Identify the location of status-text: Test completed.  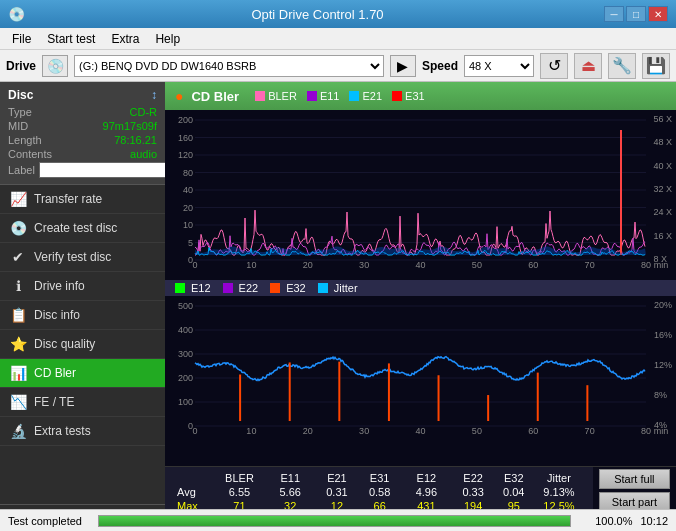
(45, 521).